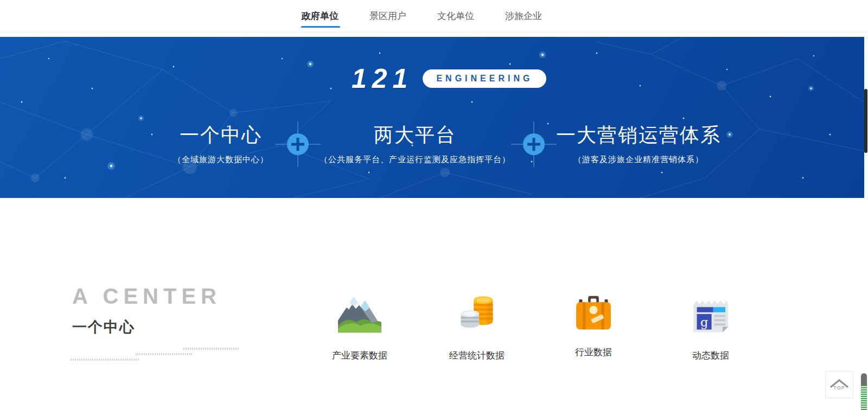 The height and width of the screenshot is (410, 868). What do you see at coordinates (593, 353) in the screenshot?
I see `data-item-label: 行业数据` at bounding box center [593, 353].